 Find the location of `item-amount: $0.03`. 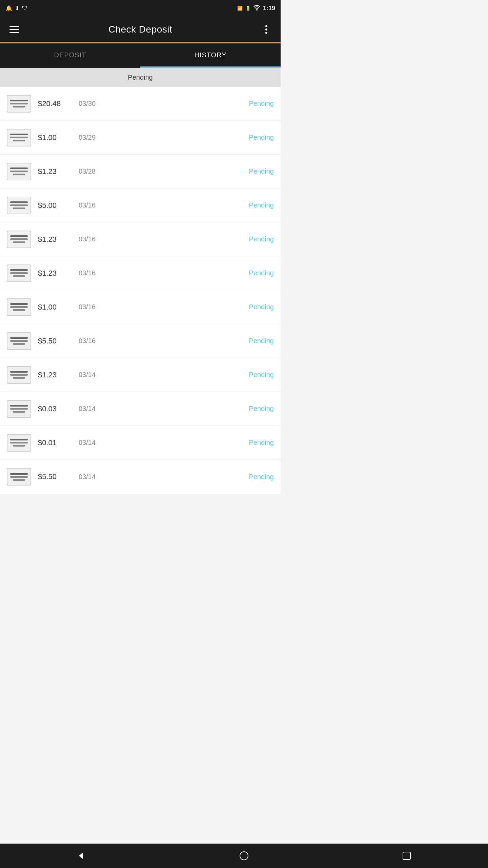

item-amount: $0.03 is located at coordinates (55, 409).